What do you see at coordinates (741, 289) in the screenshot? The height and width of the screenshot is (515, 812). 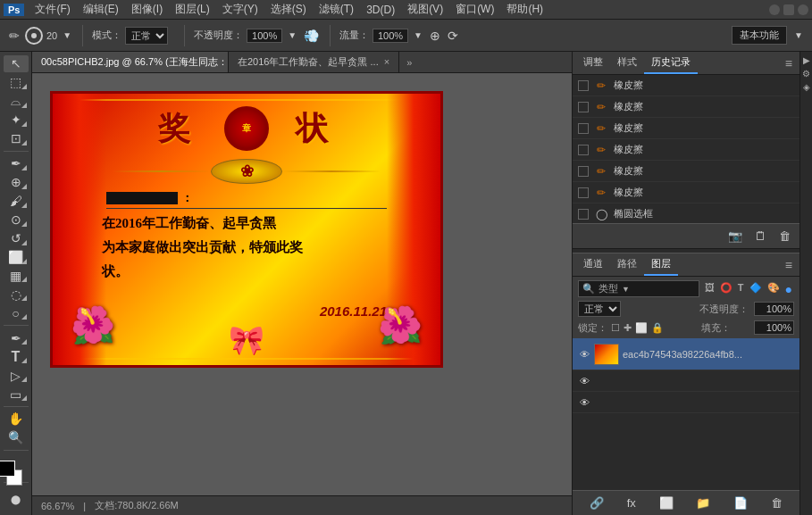 I see `filter-text-icon: T` at bounding box center [741, 289].